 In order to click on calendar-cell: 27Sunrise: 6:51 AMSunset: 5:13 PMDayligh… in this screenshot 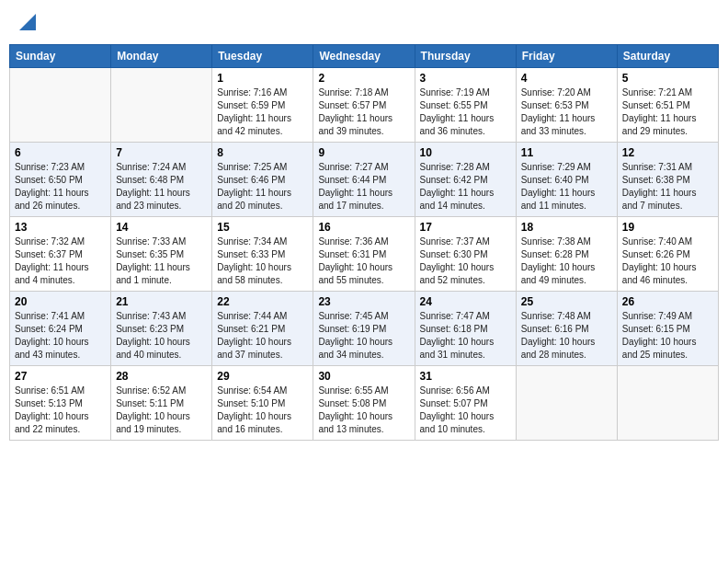, I will do `click(61, 403)`.